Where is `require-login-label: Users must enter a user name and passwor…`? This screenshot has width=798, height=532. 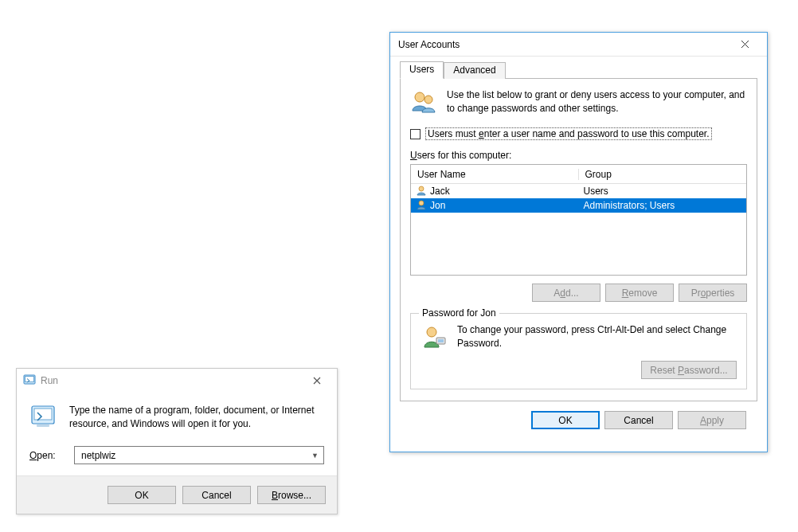 require-login-label: Users must enter a user name and passwor… is located at coordinates (569, 134).